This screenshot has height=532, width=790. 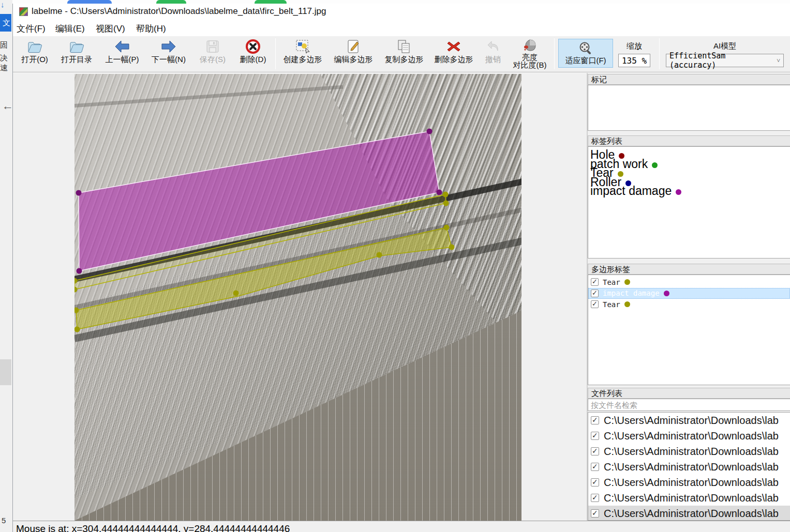 I want to click on polygon-labels-list: Tear impact damage Tear, so click(x=689, y=330).